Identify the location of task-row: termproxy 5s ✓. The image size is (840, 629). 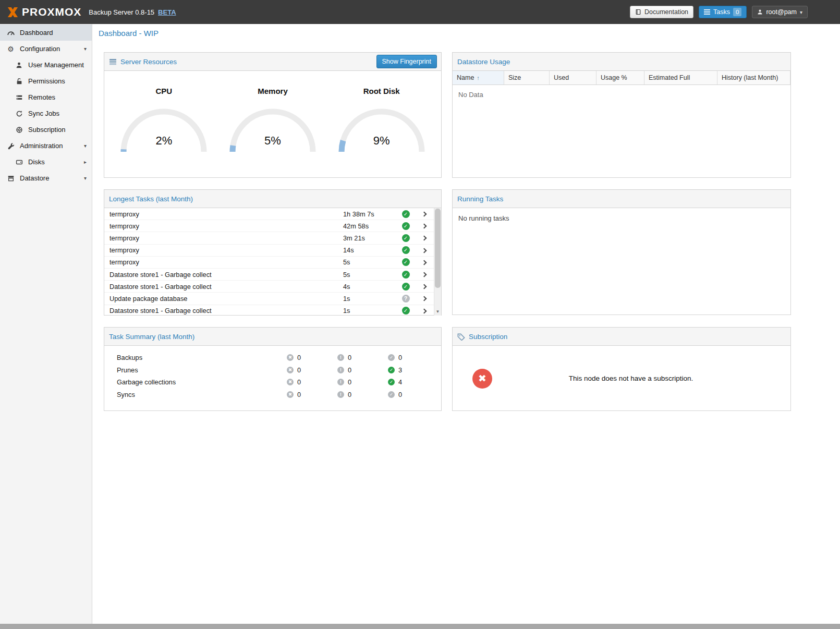
(269, 263).